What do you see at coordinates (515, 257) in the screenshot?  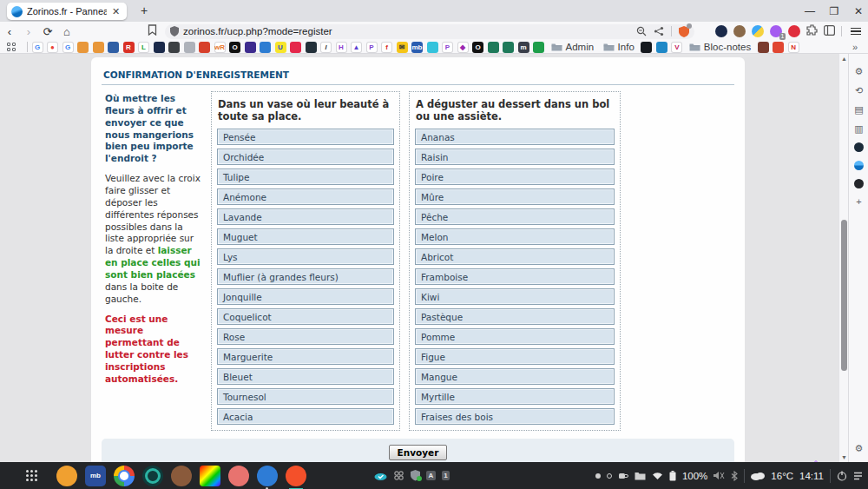 I see `draggable-fruit-item: Abricot` at bounding box center [515, 257].